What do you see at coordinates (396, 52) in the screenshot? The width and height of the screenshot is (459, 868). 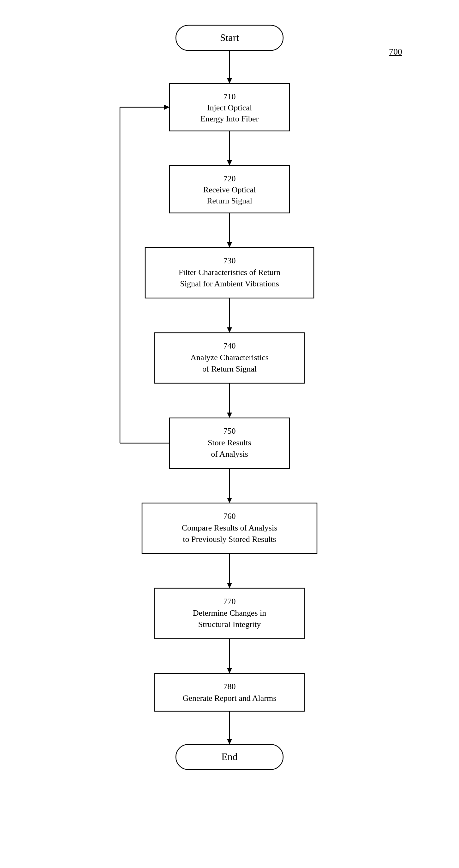 I see `diagram-reference: 700` at bounding box center [396, 52].